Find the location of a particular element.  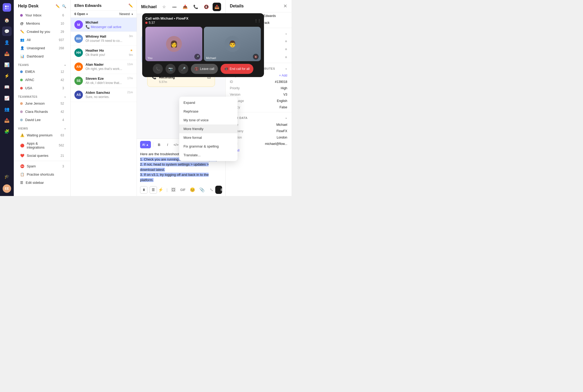

video-mic-btn: 🎤 is located at coordinates (183, 69).